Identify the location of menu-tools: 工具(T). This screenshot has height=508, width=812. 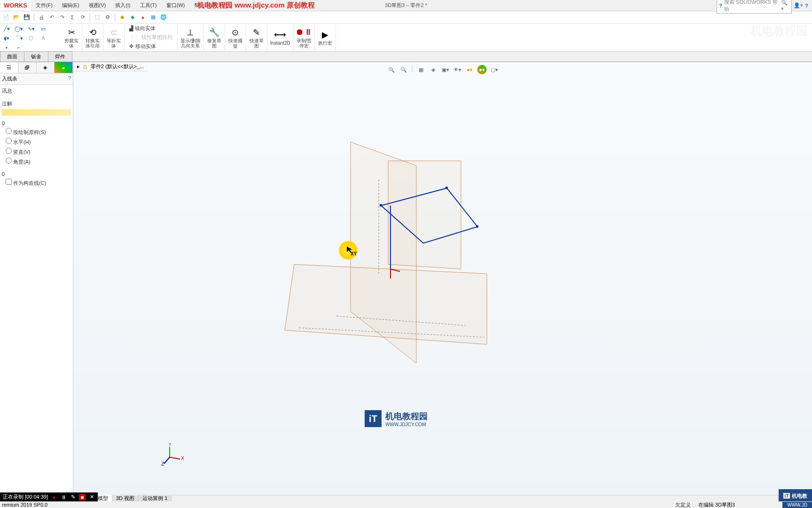
(148, 6).